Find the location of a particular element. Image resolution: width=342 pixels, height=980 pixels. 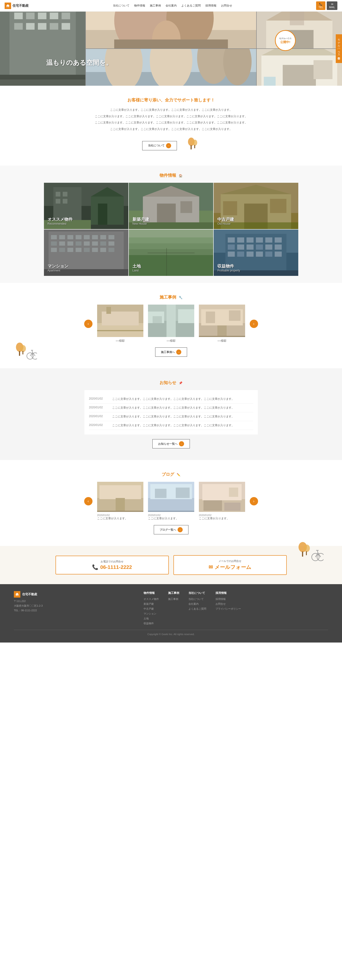

footer-link-profitable: 収益物件 is located at coordinates (151, 623).